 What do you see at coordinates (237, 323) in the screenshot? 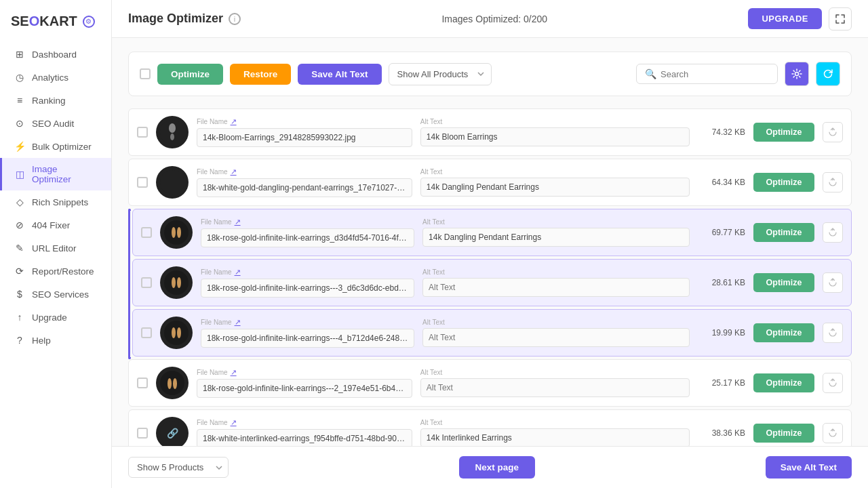
I see `file-link-5: ↗` at bounding box center [237, 323].